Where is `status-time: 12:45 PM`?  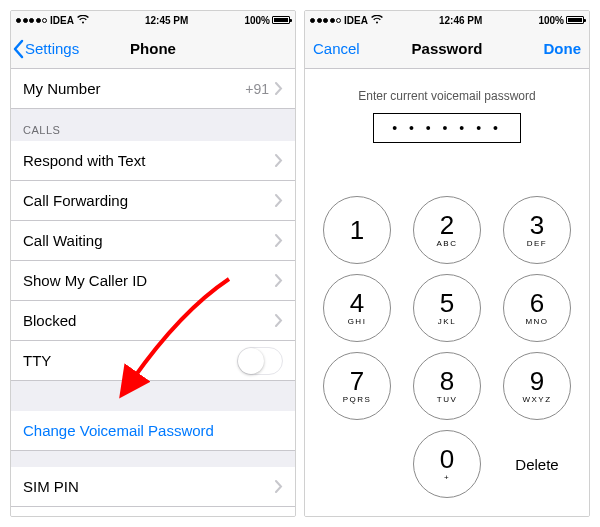 status-time: 12:45 PM is located at coordinates (166, 20).